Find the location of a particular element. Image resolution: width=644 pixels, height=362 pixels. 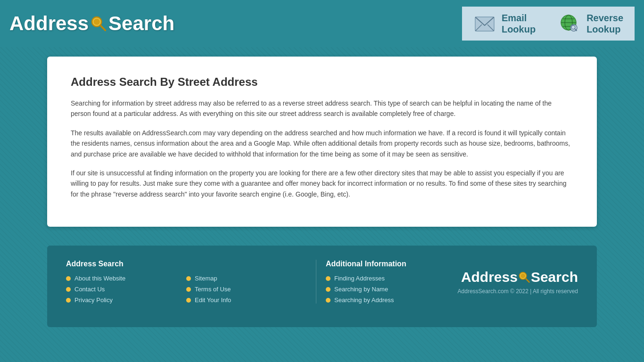

footer-col2: Sitemap Terms of Use Edit Your Info is located at coordinates (246, 282).